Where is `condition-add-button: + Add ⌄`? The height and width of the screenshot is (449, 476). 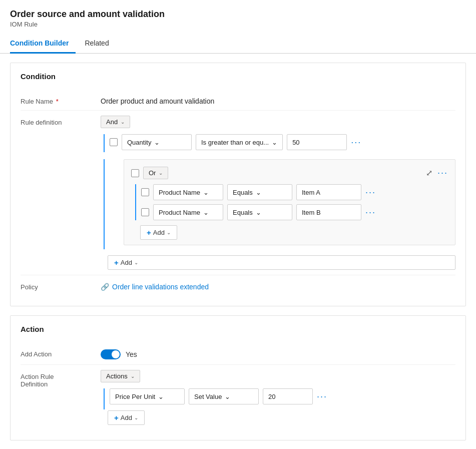 condition-add-button: + Add ⌄ is located at coordinates (281, 262).